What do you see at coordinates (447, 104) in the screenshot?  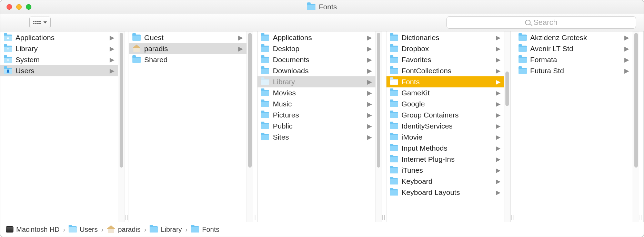 I see `item-label: Google` at bounding box center [447, 104].